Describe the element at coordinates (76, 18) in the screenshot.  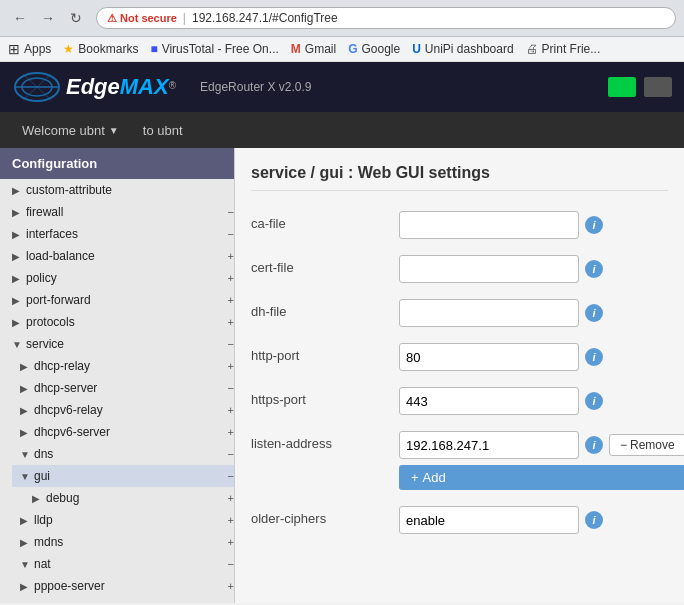
I see `reload-button: ↻` at that location.